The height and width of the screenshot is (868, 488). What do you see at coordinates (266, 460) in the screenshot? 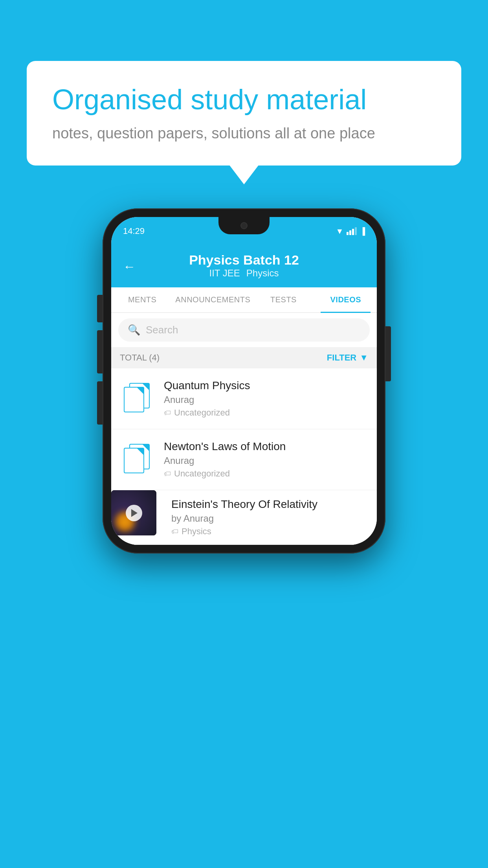
I see `video-info: Newton's Laws of Motion Anurag 🏷 Uncateg…` at bounding box center [266, 460].